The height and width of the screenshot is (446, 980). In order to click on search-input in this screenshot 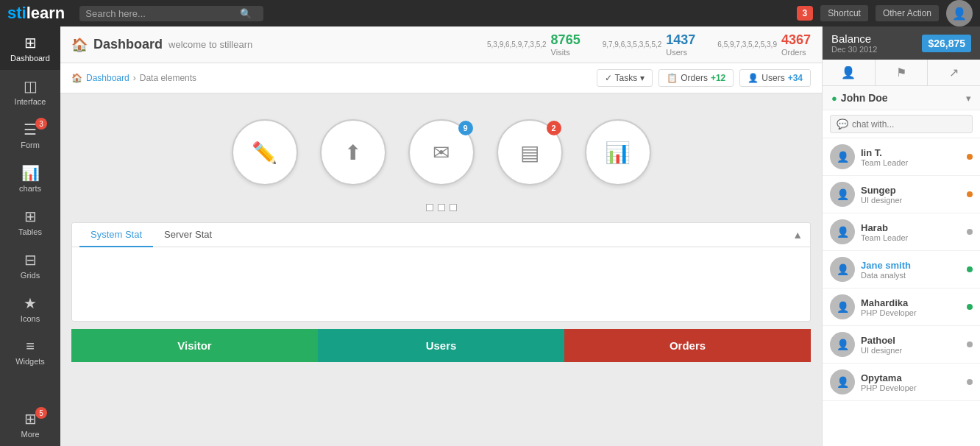, I will do `click(163, 13)`.